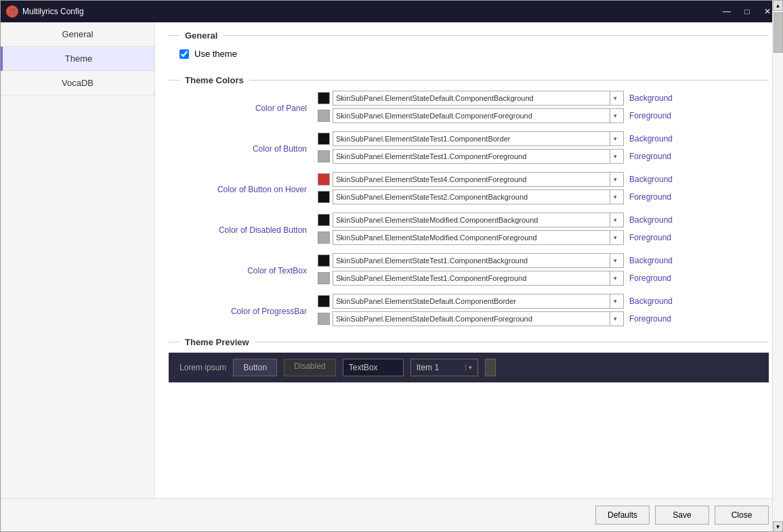  Describe the element at coordinates (682, 515) in the screenshot. I see `save-button: Save` at that location.